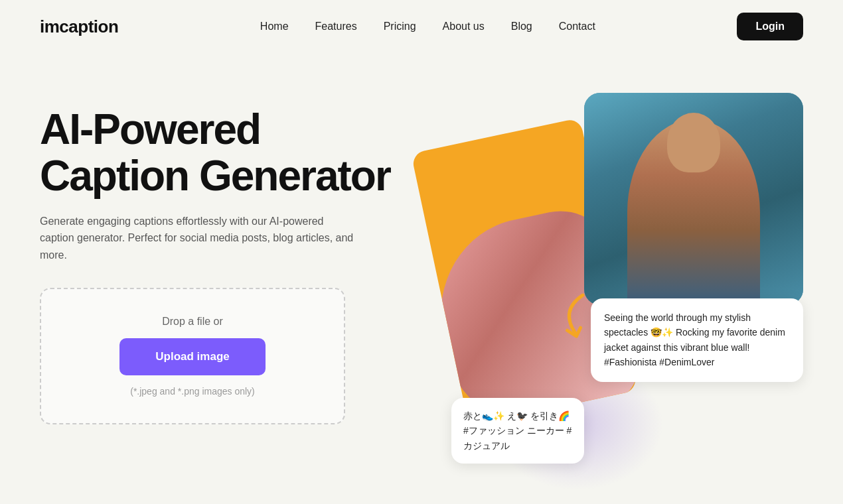 Image resolution: width=843 pixels, height=504 pixels. What do you see at coordinates (697, 340) in the screenshot?
I see `caption-text: Seeing the world through my stylish spec…` at bounding box center [697, 340].